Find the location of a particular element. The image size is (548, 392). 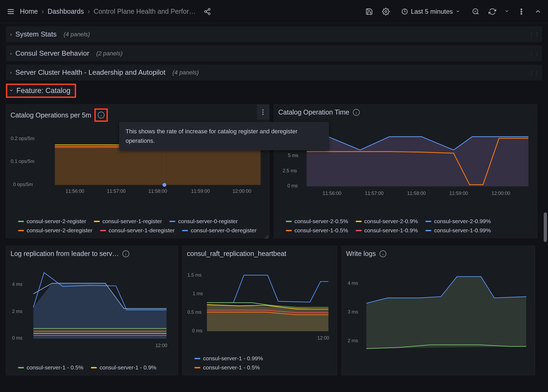

legend-item: consul-server-0-register is located at coordinates (204, 221).